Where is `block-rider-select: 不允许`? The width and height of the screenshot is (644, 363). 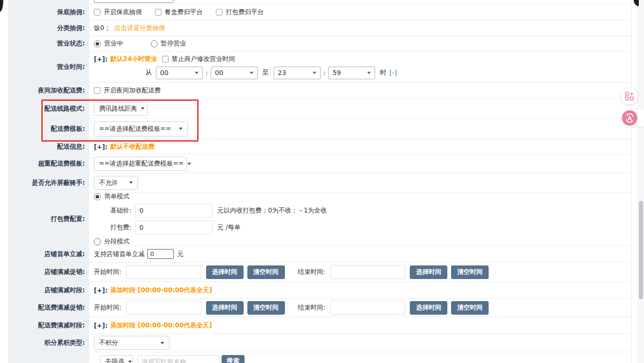
block-rider-select: 不允许 is located at coordinates (116, 183).